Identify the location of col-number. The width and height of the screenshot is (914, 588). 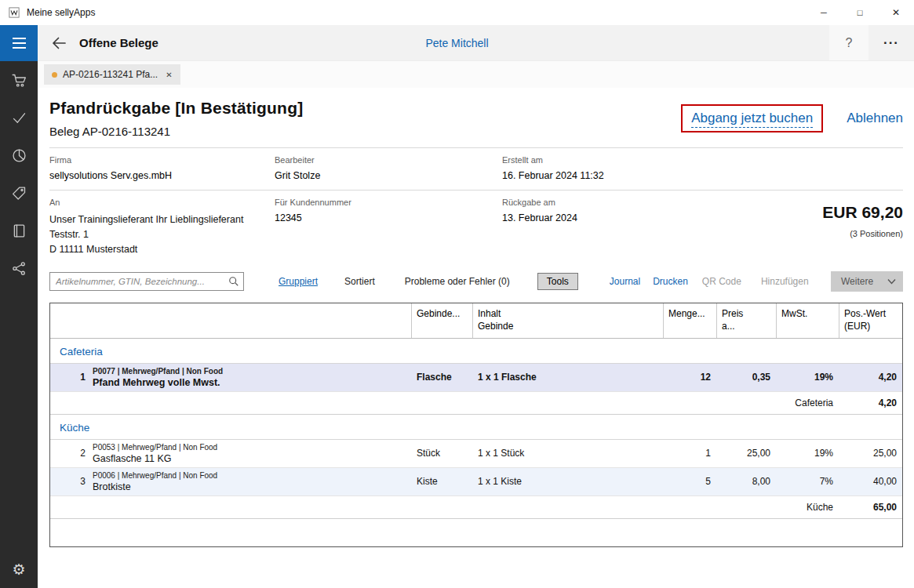
(71, 320).